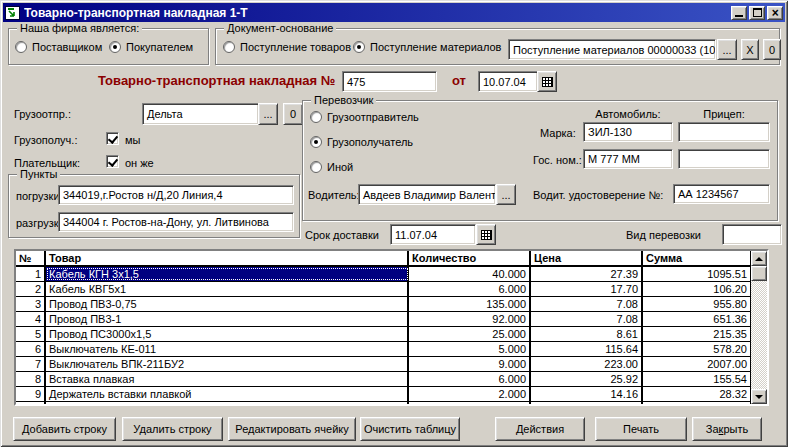  Describe the element at coordinates (433, 234) in the screenshot. I see `delivery-term-input: 11.07.04` at that location.